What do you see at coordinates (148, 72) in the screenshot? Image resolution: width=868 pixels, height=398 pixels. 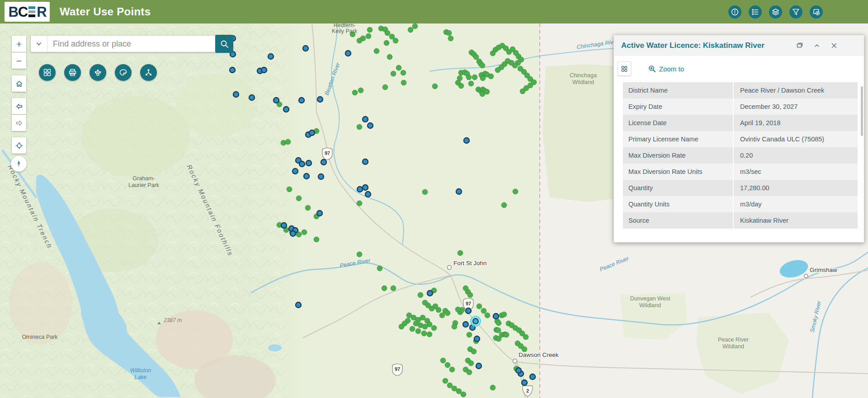 I see `measure-button` at bounding box center [148, 72].